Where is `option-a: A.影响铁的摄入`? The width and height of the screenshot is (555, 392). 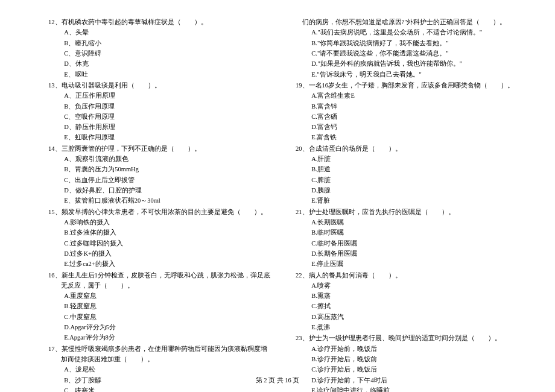
option-a: A.影响铁的摄入 is located at coordinates (160, 222).